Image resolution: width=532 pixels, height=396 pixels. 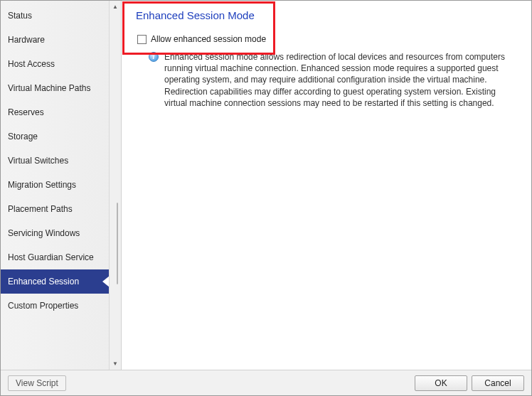 I want to click on scroll-up-icon: ▲, so click(x=115, y=7).